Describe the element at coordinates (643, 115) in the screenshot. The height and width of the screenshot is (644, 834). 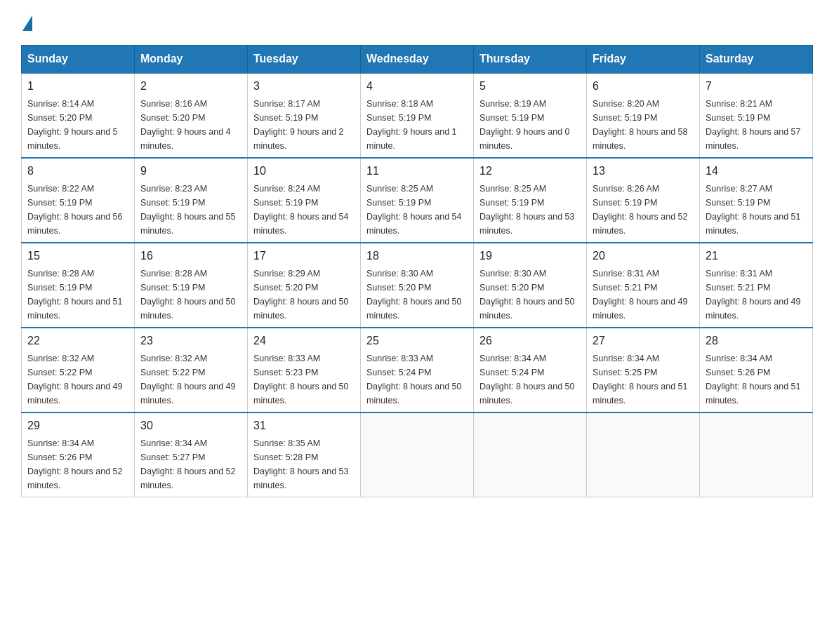
I see `calendar-cell: 6Sunrise: 8:20 AMSunset: 5:19 PMDaylight…` at that location.